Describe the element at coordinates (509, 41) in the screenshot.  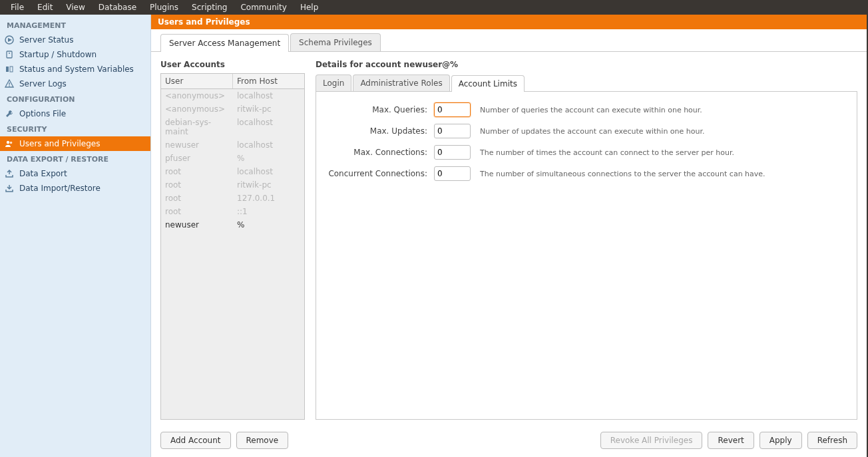
I see `outer-tabs: Server Access ManagementSchema Privilege…` at that location.